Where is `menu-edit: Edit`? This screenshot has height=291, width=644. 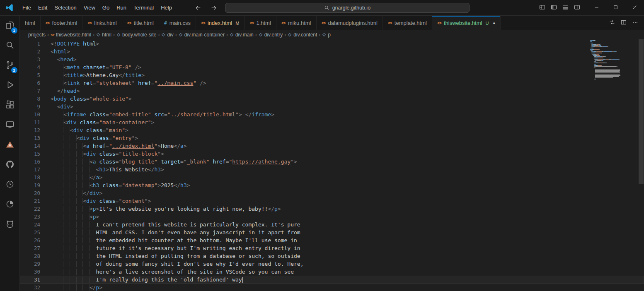 menu-edit: Edit is located at coordinates (43, 7).